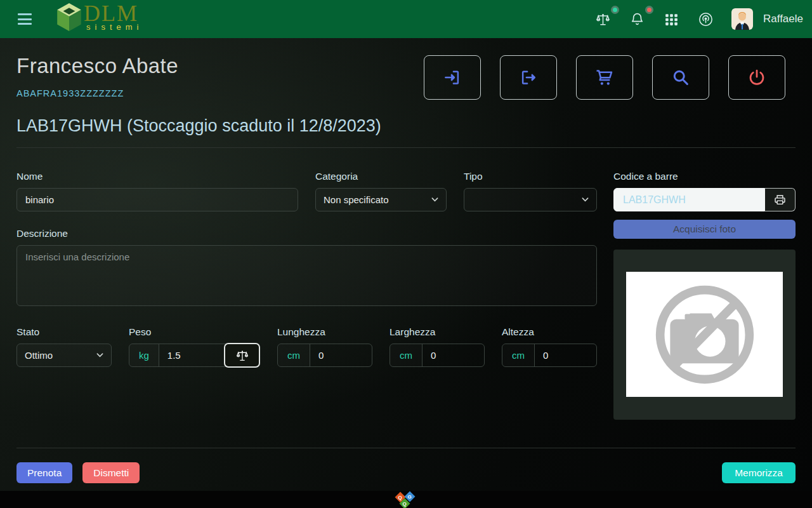 The height and width of the screenshot is (508, 812). I want to click on scales-nav-button, so click(603, 19).